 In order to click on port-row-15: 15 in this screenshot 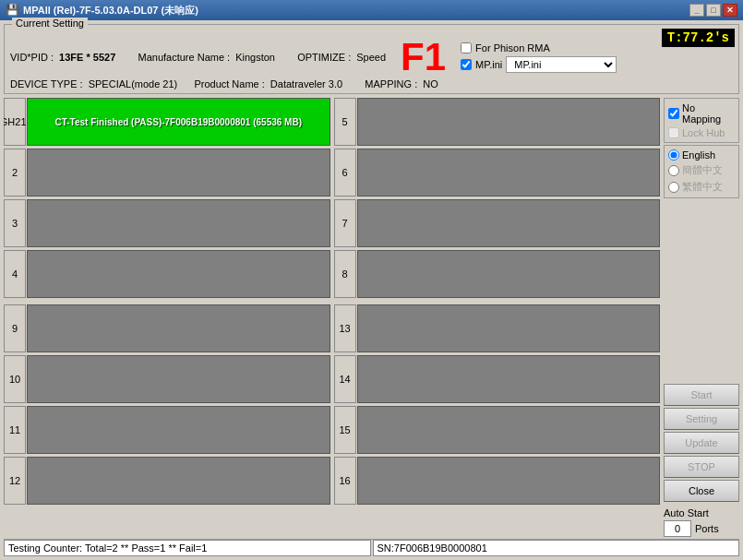, I will do `click(497, 430)`.